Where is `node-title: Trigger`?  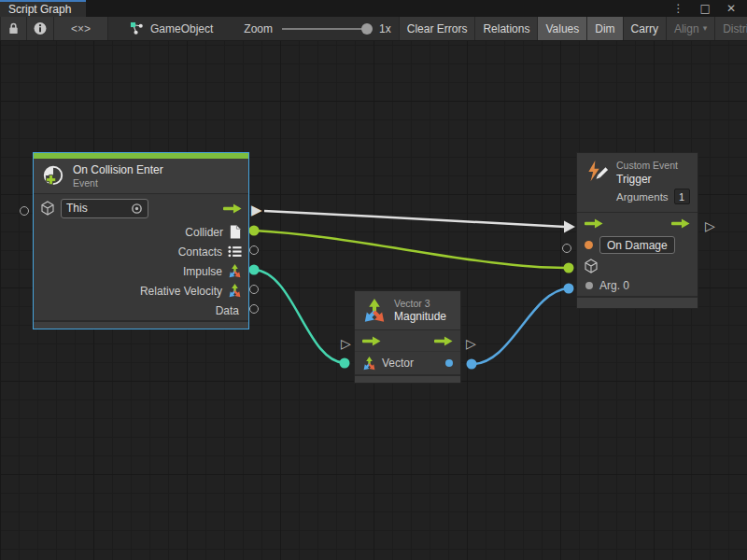 node-title: Trigger is located at coordinates (654, 179).